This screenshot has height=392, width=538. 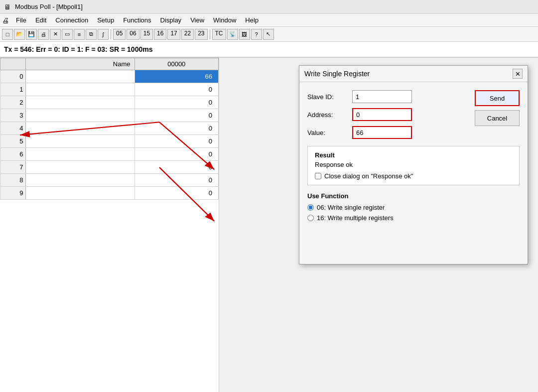 I want to click on toolbar-delete-btn: ✕, so click(x=55, y=34).